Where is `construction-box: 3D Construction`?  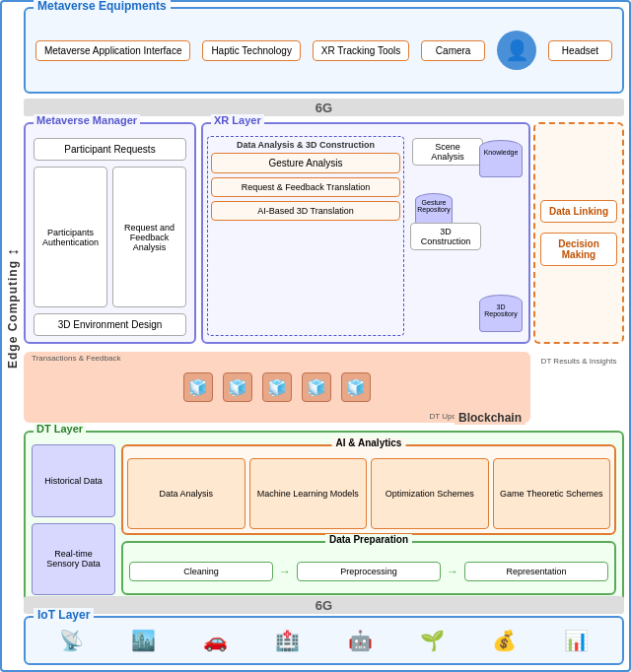 construction-box: 3D Construction is located at coordinates (446, 236).